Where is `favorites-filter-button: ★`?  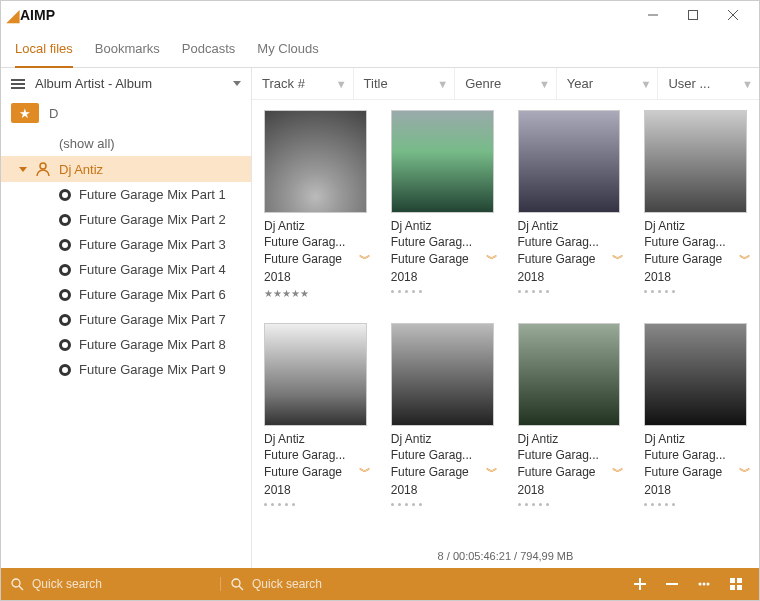 favorites-filter-button: ★ is located at coordinates (25, 113).